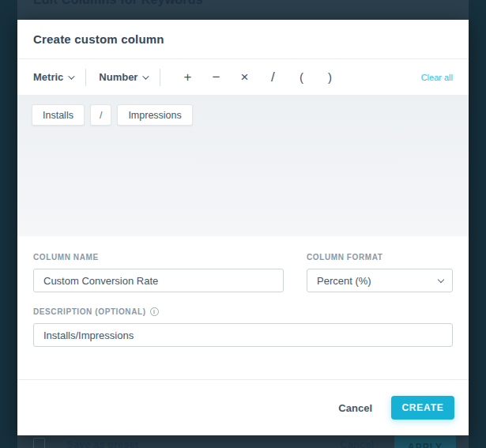  I want to click on create-button: CREATE, so click(423, 408).